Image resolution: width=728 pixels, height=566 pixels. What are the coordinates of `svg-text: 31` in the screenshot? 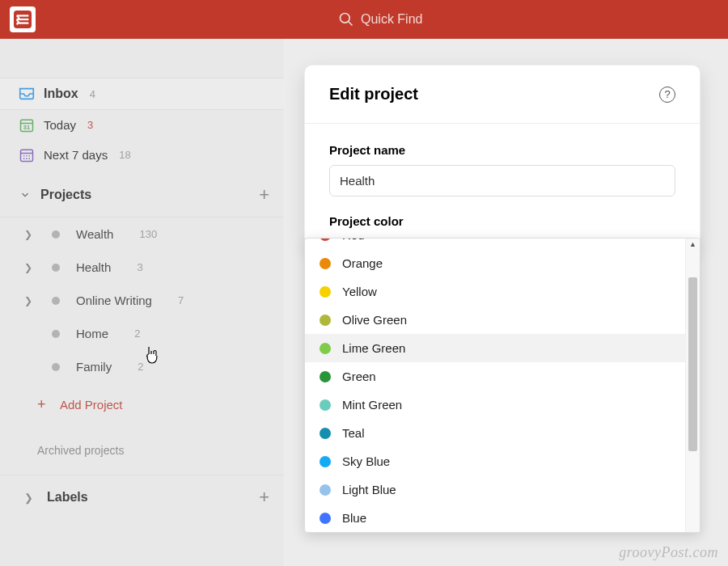 It's located at (27, 128).